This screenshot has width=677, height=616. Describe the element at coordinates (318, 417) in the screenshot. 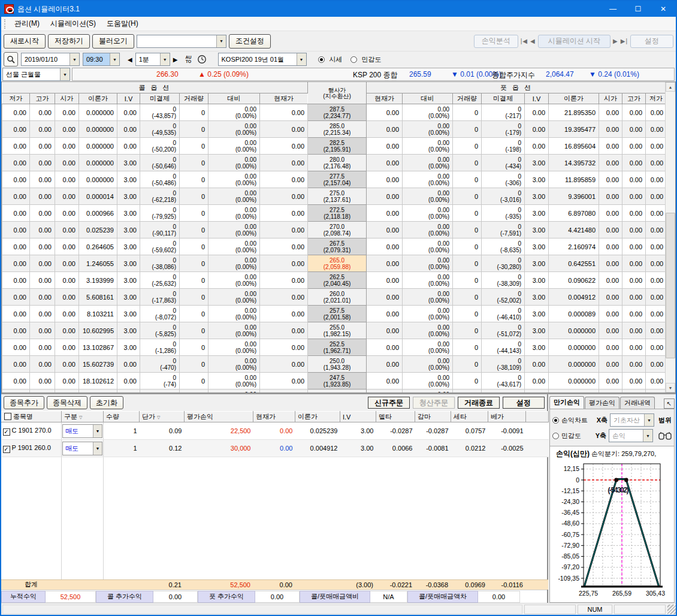

I see `positions-column-header: 이론가` at that location.